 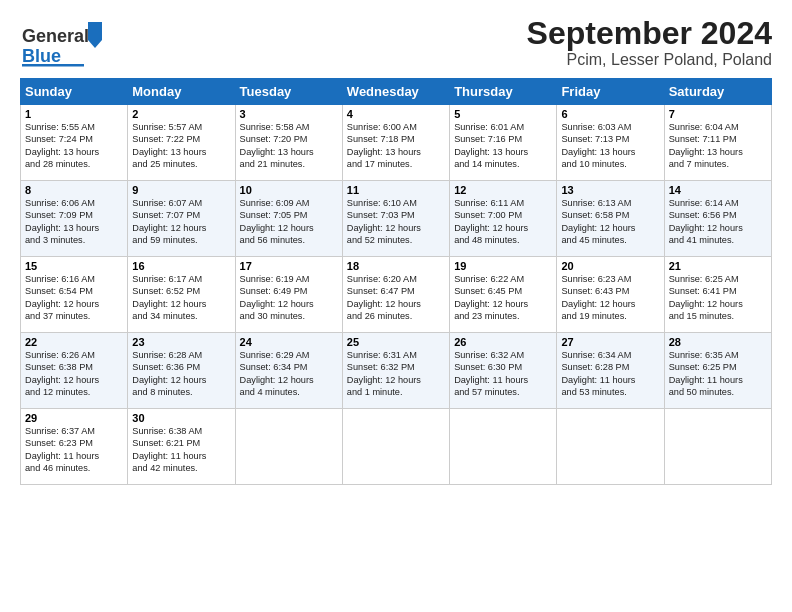 I want to click on table-row: 15Sunrise: 6:16 AM Sunset: 6:54 PM Dayli…, so click(x=74, y=295).